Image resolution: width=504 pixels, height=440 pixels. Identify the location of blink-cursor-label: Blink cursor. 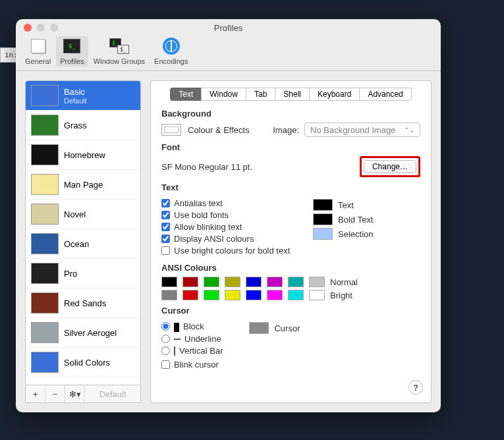
(196, 365).